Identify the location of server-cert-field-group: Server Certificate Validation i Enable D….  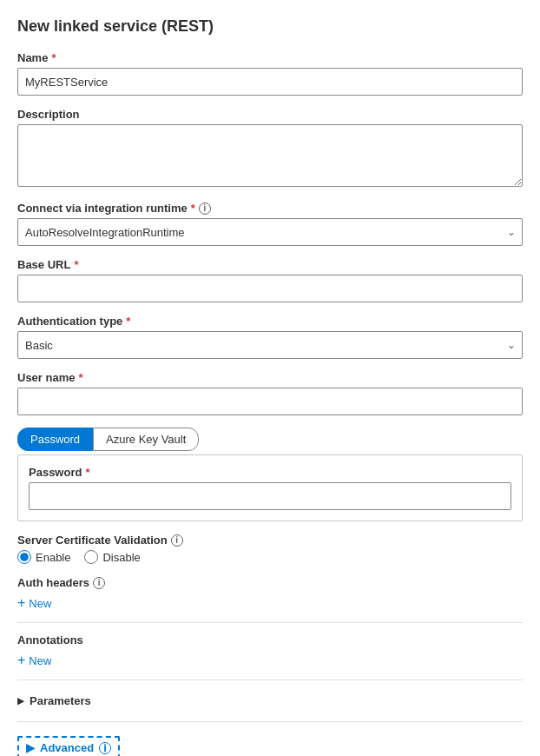
(270, 549).